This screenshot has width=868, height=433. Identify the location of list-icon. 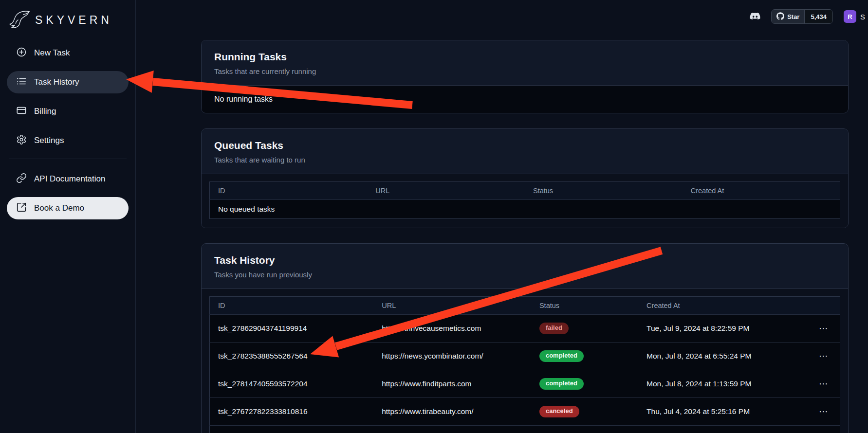
(21, 83).